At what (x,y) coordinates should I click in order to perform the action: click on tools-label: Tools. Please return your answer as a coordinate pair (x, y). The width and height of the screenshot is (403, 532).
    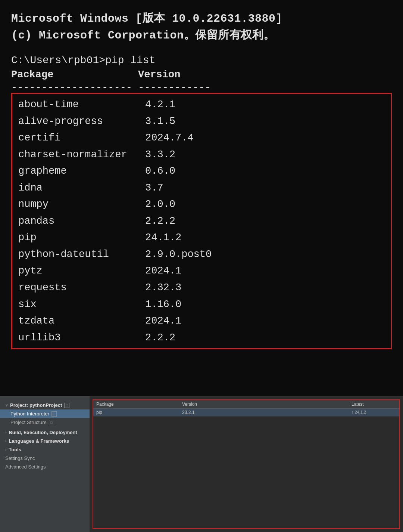
    Looking at the image, I should click on (15, 450).